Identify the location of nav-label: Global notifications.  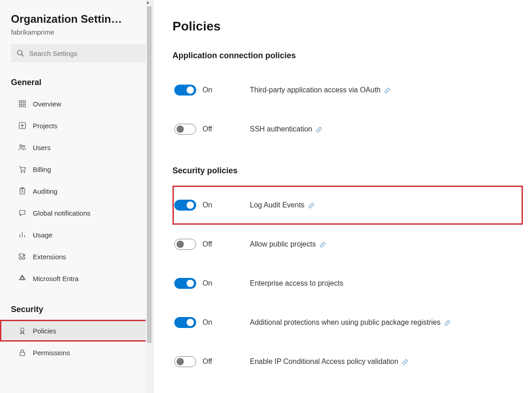
(62, 213).